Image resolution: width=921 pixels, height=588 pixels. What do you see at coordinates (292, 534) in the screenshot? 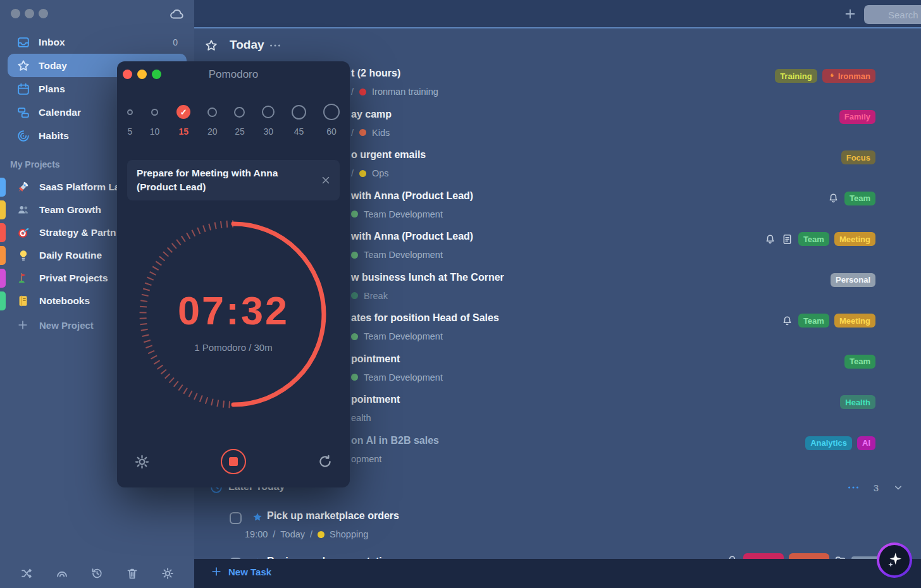
I see `meta-day: Today` at bounding box center [292, 534].